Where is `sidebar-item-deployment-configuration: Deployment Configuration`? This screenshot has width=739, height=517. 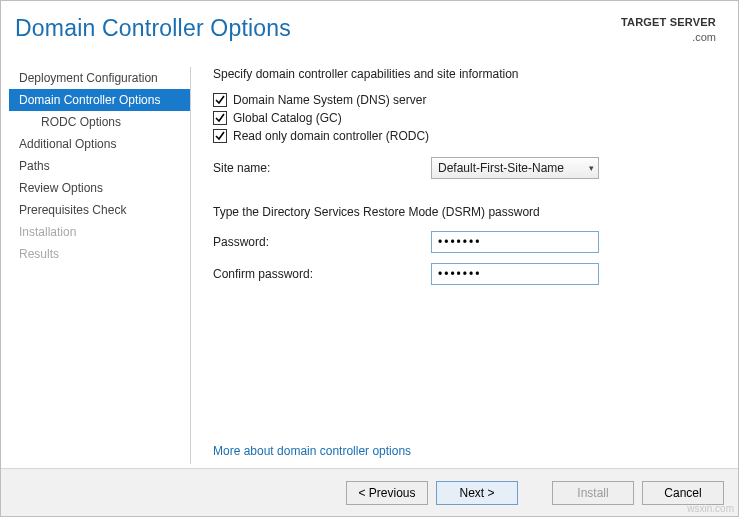
sidebar-item-deployment-configuration: Deployment Configuration is located at coordinates (100, 78).